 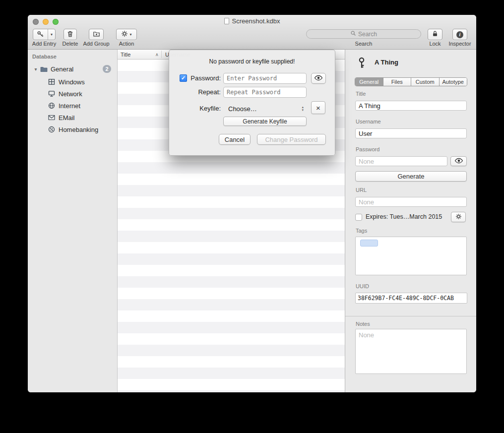 What do you see at coordinates (364, 34) in the screenshot?
I see `search-input: Search` at bounding box center [364, 34].